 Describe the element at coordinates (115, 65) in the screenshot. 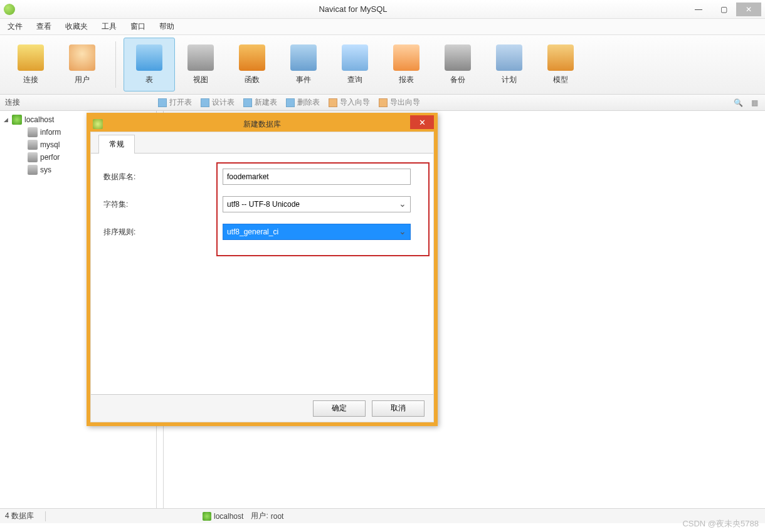

I see `toolbar-separator` at that location.